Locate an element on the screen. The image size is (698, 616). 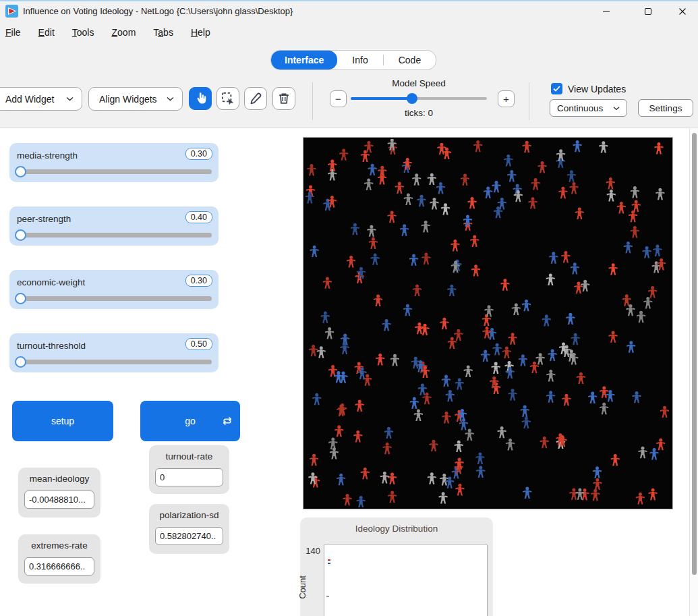
add-widget-dropdown: Add Widget is located at coordinates (41, 99).